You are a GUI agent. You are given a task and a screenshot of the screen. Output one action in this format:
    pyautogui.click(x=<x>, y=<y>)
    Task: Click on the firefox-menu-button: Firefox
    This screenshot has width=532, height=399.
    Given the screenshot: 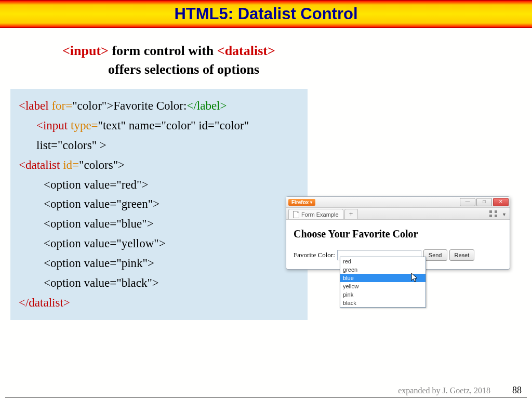 What is the action you would take?
    pyautogui.click(x=302, y=203)
    